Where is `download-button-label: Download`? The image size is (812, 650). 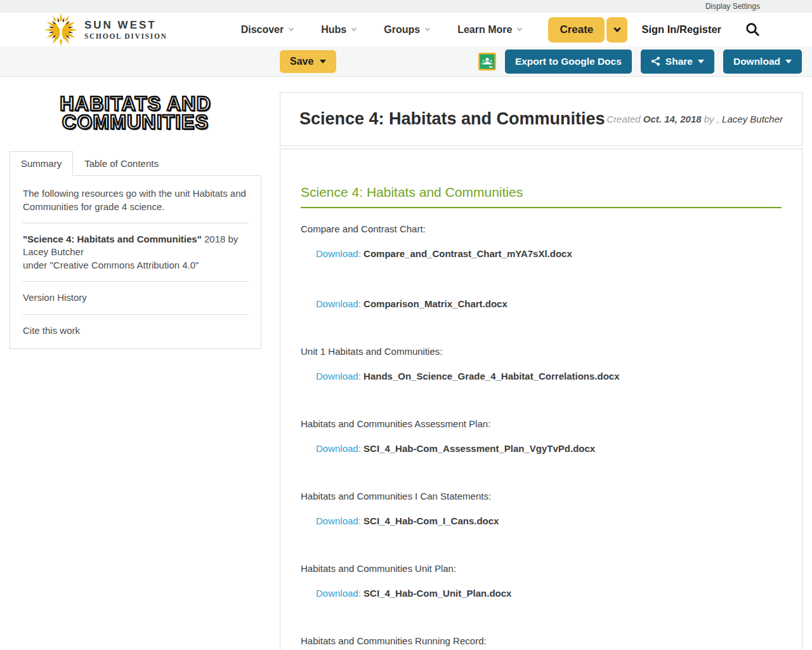
download-button-label: Download is located at coordinates (757, 62).